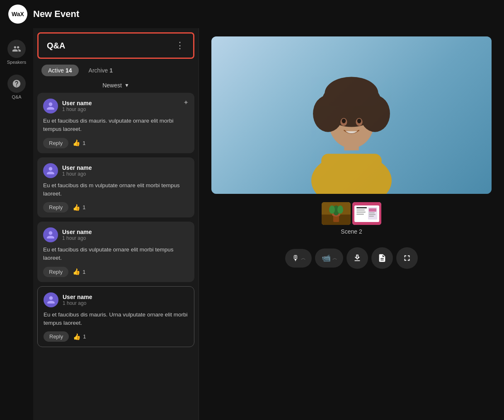  What do you see at coordinates (17, 62) in the screenshot?
I see `speakers-label: Speakers` at bounding box center [17, 62].